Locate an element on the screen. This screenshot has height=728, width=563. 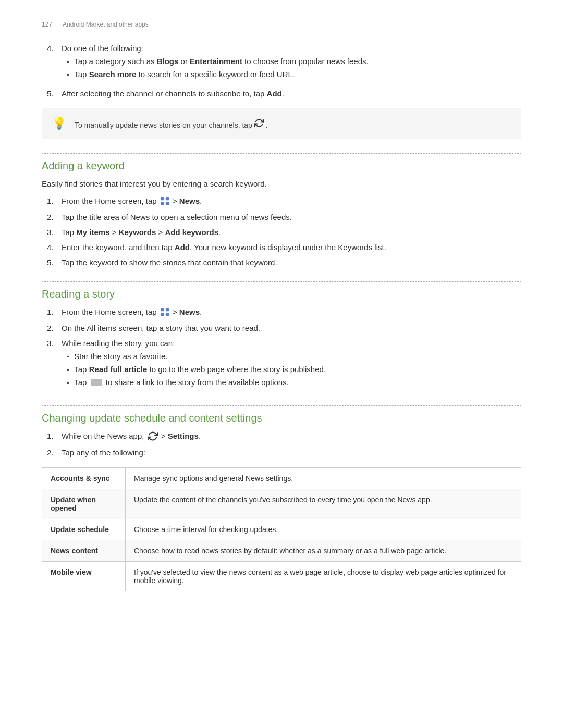
setting-description: Manage sync options and general News set… is located at coordinates (323, 478).